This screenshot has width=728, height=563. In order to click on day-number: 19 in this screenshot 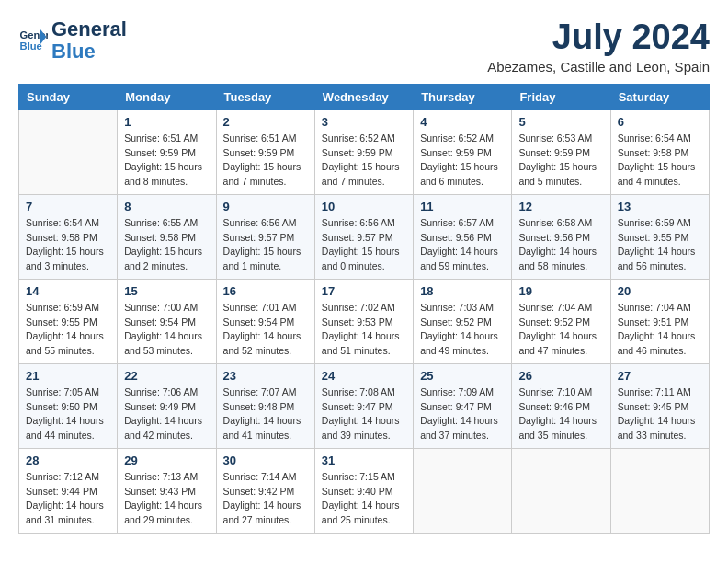, I will do `click(561, 291)`.